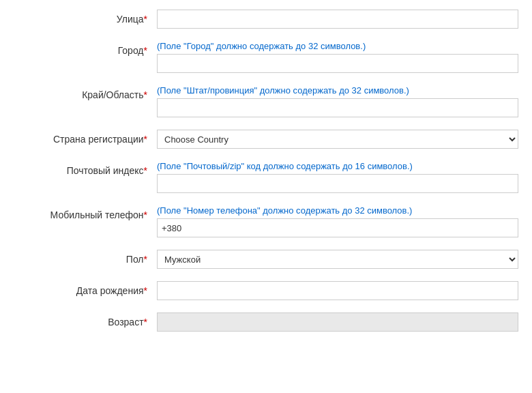  Describe the element at coordinates (146, 95) in the screenshot. I see `region-required-marker: *` at that location.